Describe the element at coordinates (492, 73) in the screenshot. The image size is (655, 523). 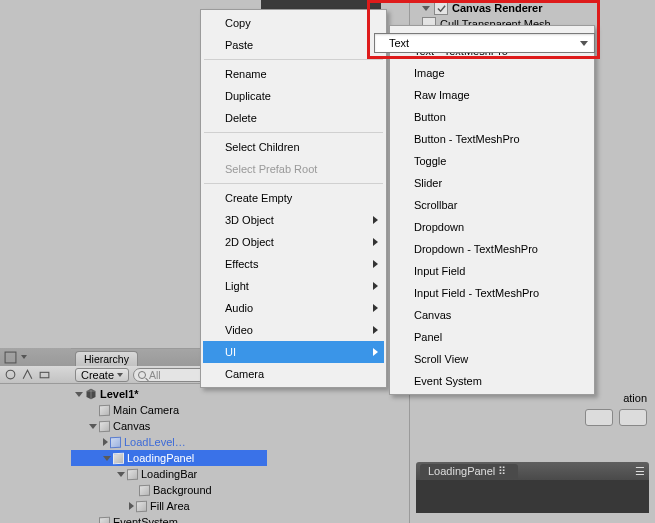
I see `submenu-item-image: Image` at that location.